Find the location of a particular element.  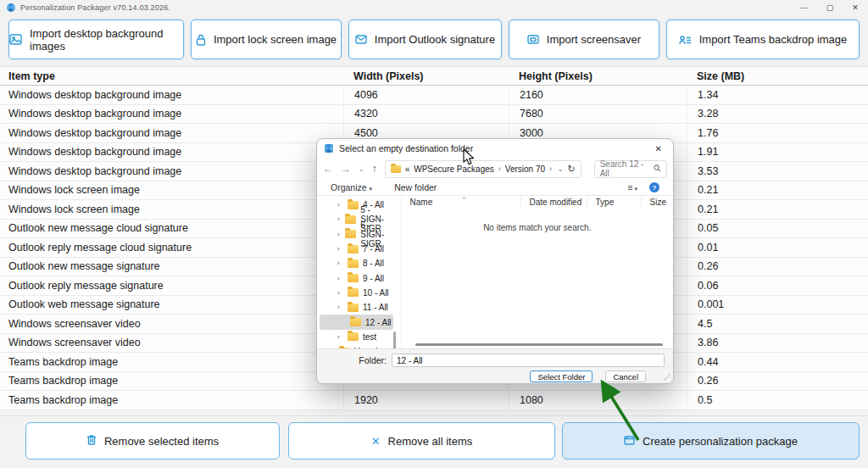

column-header-size: Size is located at coordinates (657, 202).